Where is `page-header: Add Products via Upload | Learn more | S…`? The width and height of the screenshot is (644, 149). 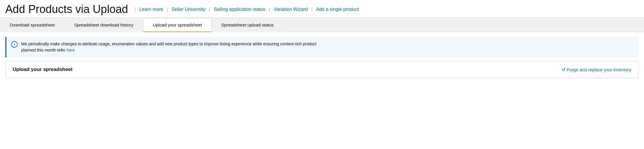 page-header: Add Products via Upload | Learn more | S… is located at coordinates (322, 9).